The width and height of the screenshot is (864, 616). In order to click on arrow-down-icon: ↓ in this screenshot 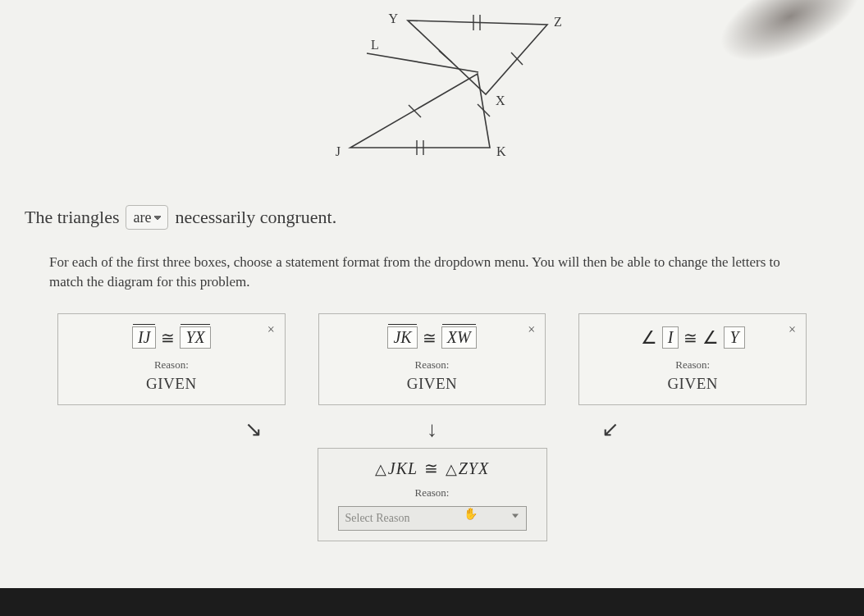, I will do `click(432, 430)`.